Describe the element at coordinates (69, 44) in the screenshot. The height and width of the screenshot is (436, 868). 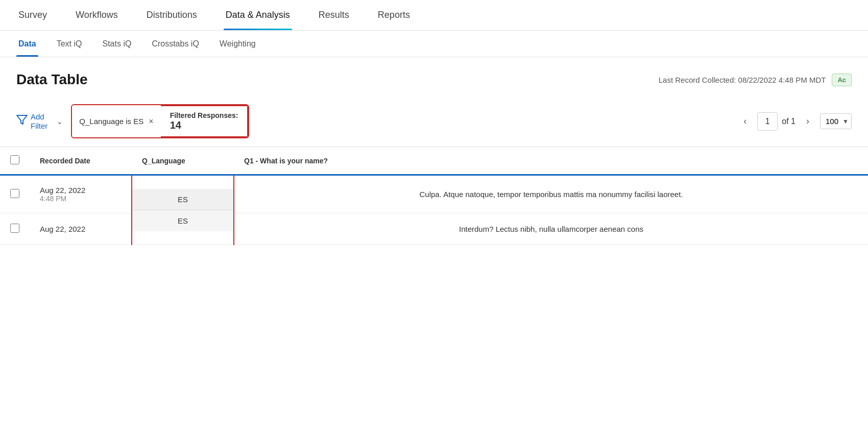
I see `tab-text-iq: Text iQ` at that location.